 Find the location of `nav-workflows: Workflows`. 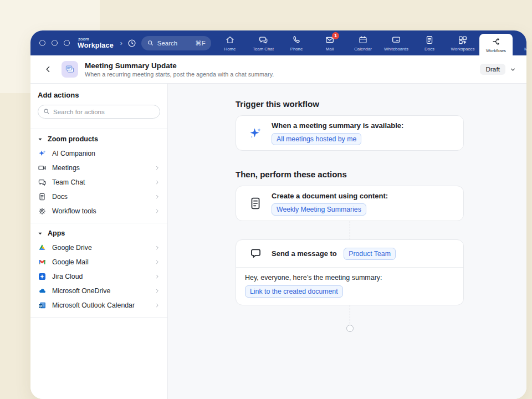

nav-workflows: Workflows is located at coordinates (496, 44).